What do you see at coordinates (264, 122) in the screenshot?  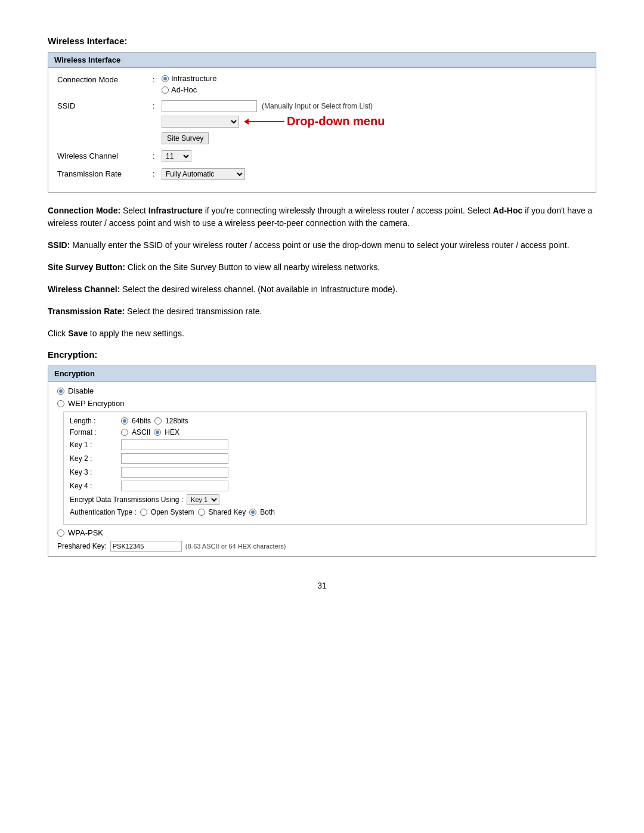 I see `arrow-line` at bounding box center [264, 122].